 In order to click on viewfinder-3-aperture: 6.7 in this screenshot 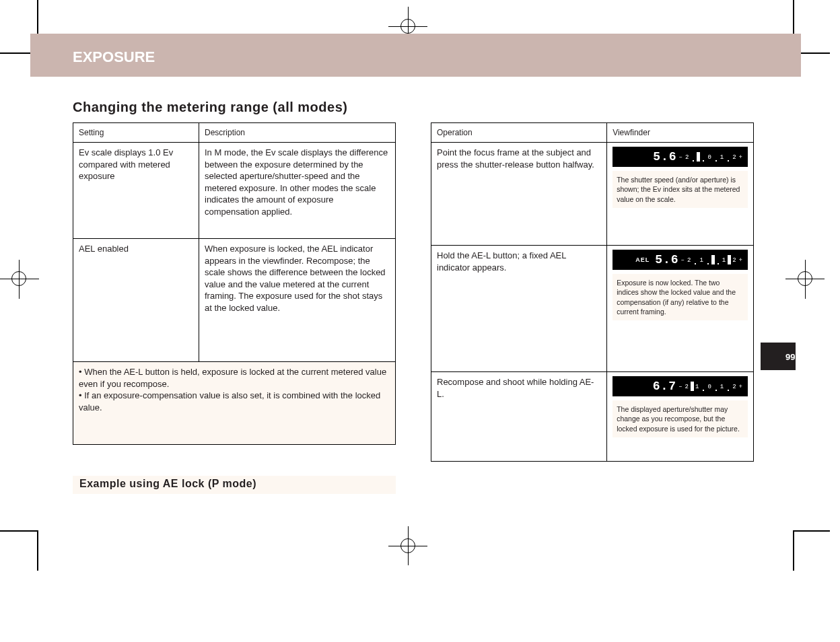, I will do `click(665, 386)`.